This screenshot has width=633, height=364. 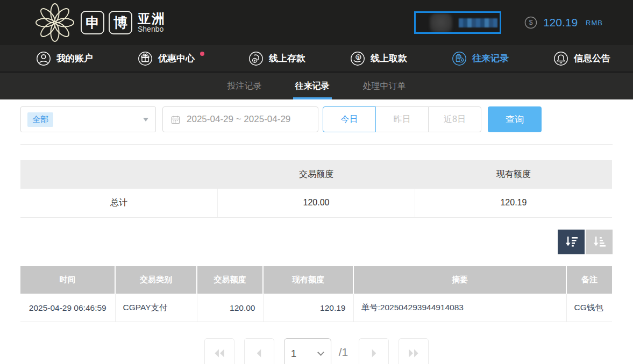 I want to click on summary-total-label: 总计, so click(x=119, y=203).